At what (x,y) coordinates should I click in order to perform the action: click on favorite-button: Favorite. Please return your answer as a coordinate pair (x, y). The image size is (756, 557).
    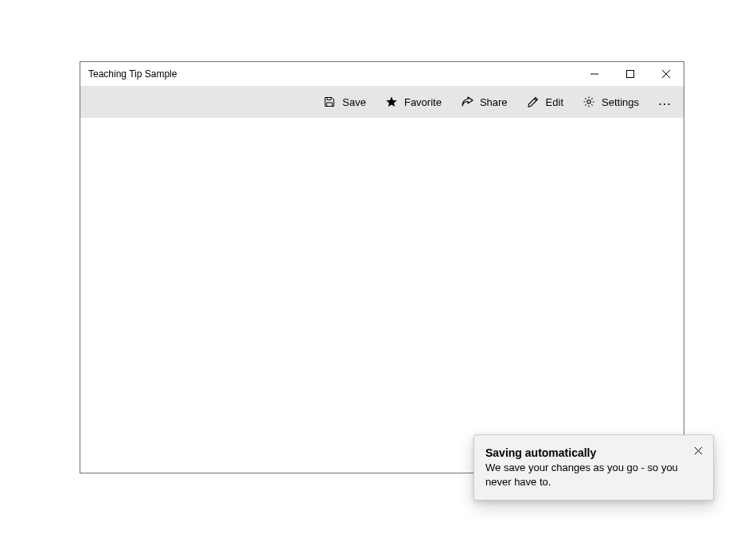
    Looking at the image, I should click on (414, 102).